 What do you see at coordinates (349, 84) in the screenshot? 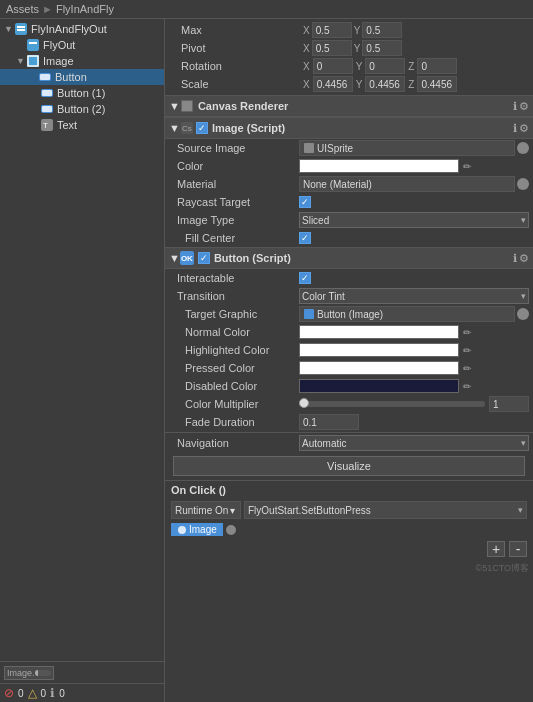
I see `scale-row: Scale X Y Z` at bounding box center [349, 84].